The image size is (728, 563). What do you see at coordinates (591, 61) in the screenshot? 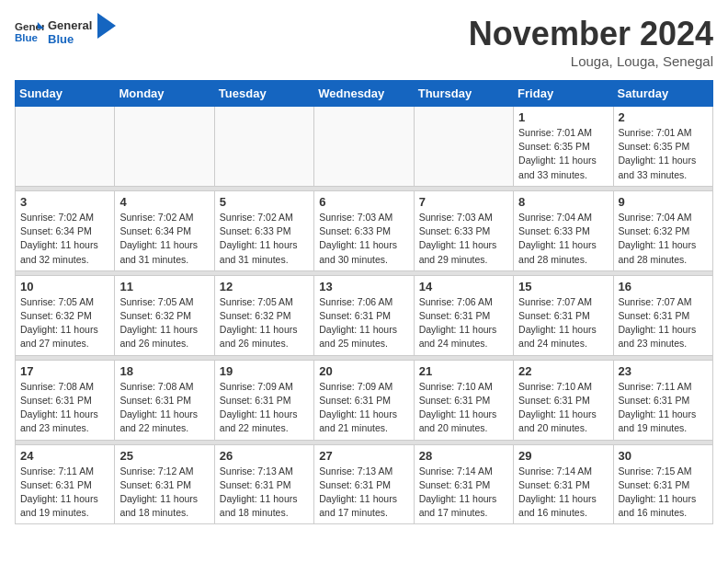
I see `location-label: Louga, Louga, Senegal` at bounding box center [591, 61].